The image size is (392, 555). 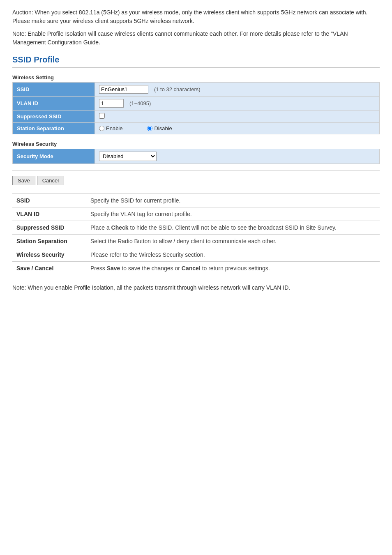 I want to click on disable-option: Disable, so click(x=159, y=128).